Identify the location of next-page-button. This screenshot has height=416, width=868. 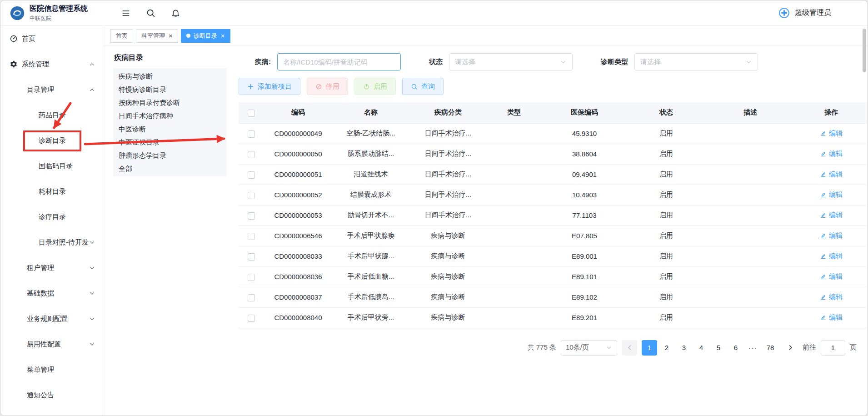
(790, 348).